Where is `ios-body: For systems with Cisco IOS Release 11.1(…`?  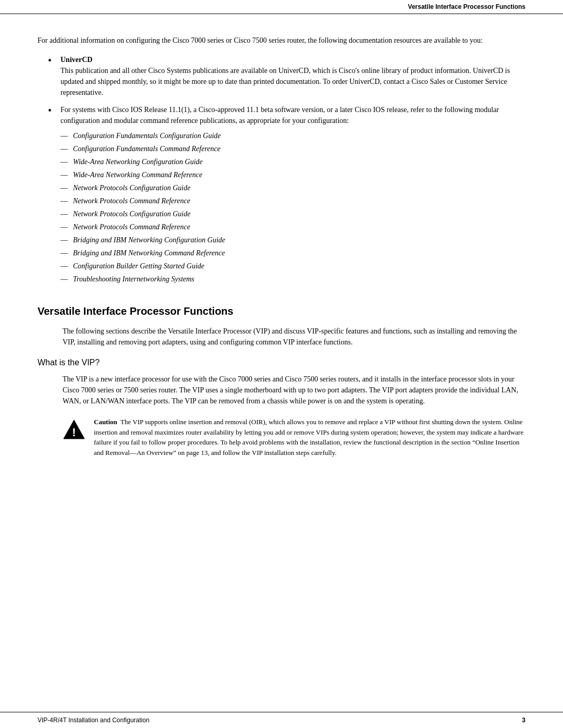 ios-body: For systems with Cisco IOS Release 11.1(… is located at coordinates (279, 115).